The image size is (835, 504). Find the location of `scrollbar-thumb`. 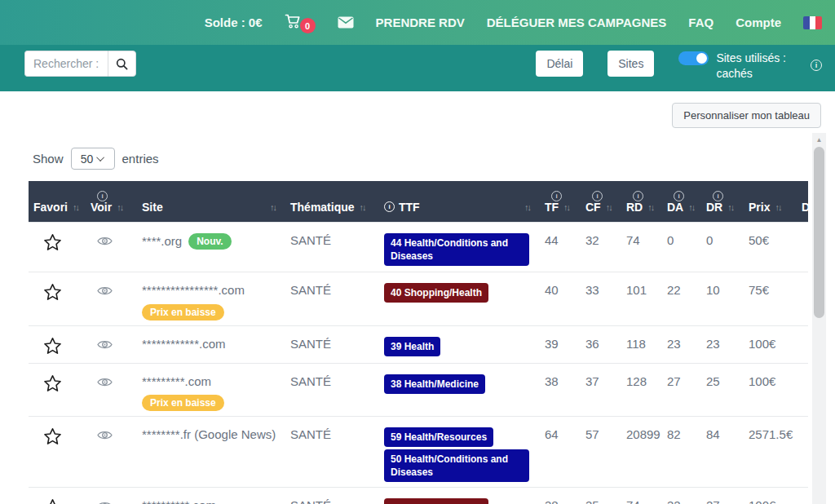

scrollbar-thumb is located at coordinates (819, 232).